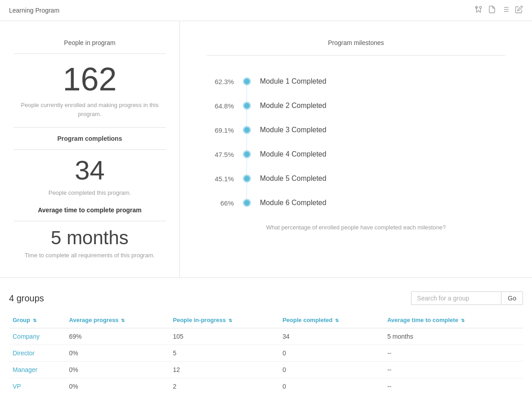 This screenshot has height=394, width=532. I want to click on people-desc: People currently enrolled and making pro…, so click(90, 110).